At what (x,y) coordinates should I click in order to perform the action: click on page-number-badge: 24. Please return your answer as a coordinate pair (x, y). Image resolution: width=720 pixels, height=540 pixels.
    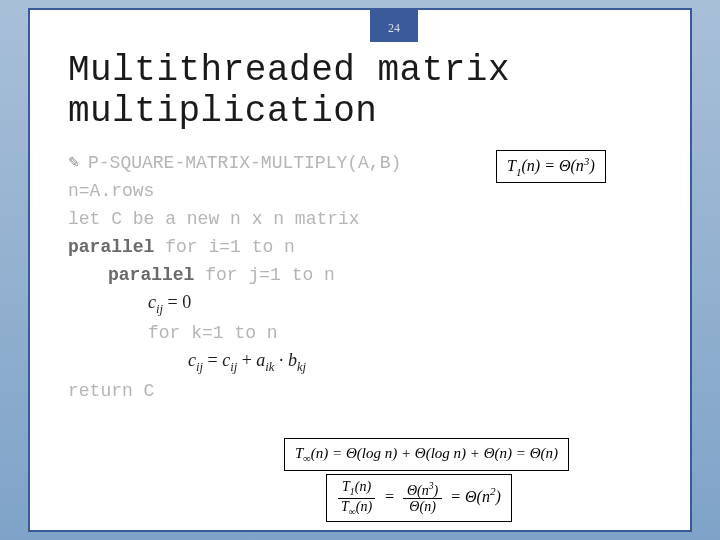
    Looking at the image, I should click on (394, 25).